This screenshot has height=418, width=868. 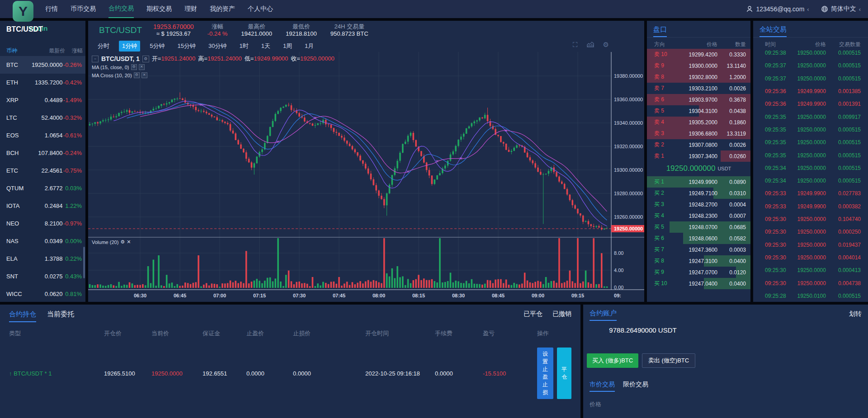 What do you see at coordinates (735, 55) in the screenshot?
I see `ob-quantity: 0.3330` at bounding box center [735, 55].